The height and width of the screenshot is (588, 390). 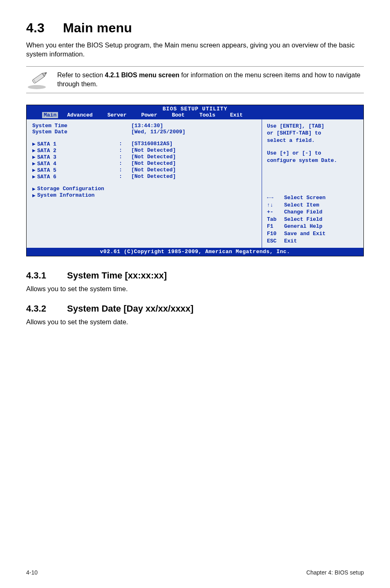 What do you see at coordinates (145, 177) in the screenshot?
I see `sata-6-row: ▶SATA 6 : [Not Detected]` at bounding box center [145, 177].